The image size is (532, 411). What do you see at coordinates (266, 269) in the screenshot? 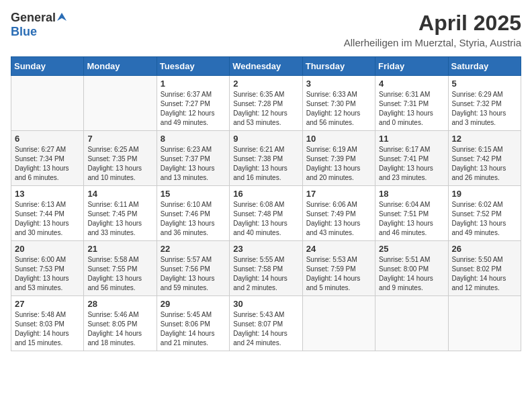
I see `table-row: 23Sunrise: 5:55 AMSunset: 7:58 PMDayligh…` at bounding box center [266, 269].